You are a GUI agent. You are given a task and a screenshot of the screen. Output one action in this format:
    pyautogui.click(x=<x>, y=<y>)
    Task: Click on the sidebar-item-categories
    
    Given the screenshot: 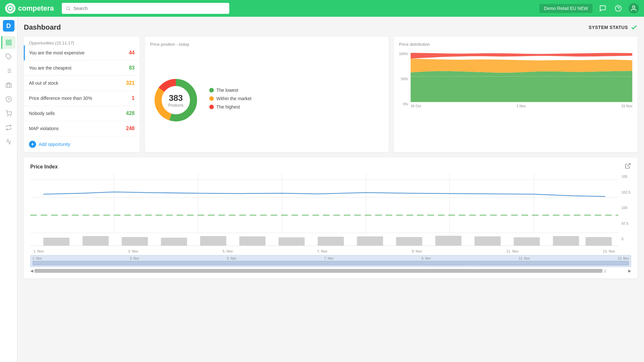 What is the action you would take?
    pyautogui.click(x=9, y=57)
    